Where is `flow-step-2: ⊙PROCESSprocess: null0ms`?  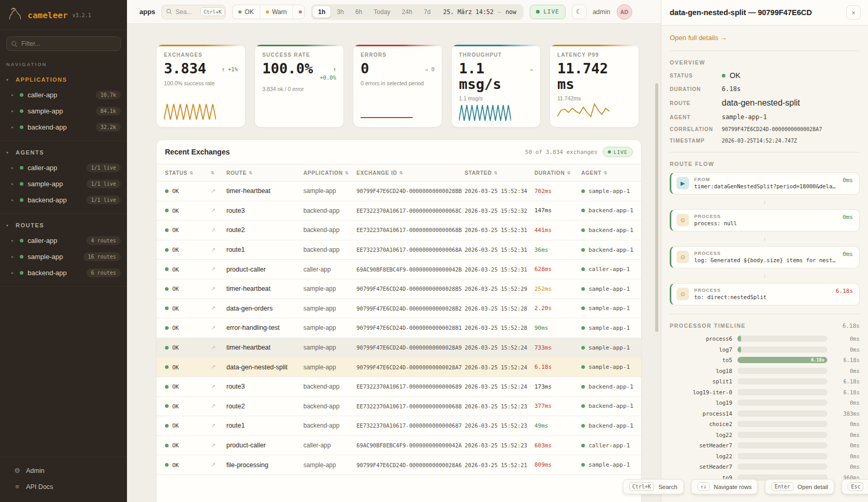 flow-step-2: ⊙PROCESSprocess: null0ms is located at coordinates (765, 221).